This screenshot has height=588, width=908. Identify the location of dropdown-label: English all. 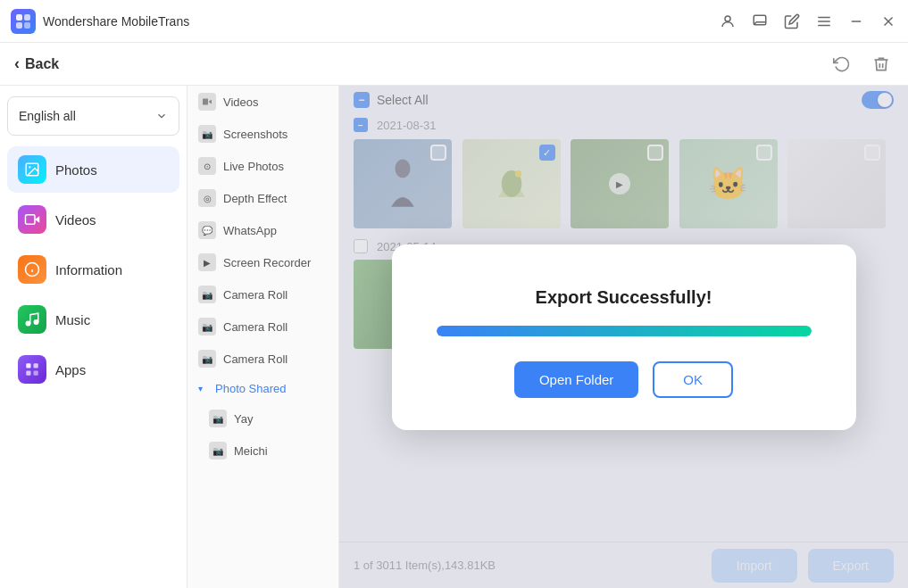
(47, 116).